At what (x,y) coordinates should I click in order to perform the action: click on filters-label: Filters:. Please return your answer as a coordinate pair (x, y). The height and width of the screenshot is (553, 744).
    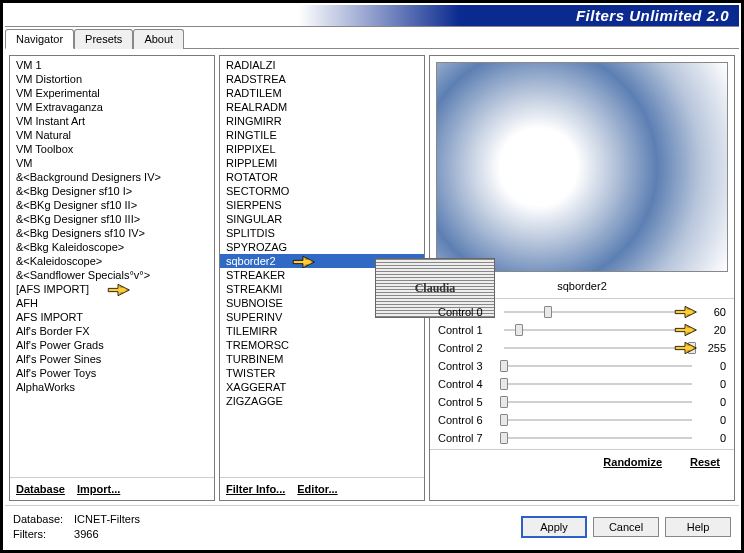
    Looking at the image, I should click on (42, 534).